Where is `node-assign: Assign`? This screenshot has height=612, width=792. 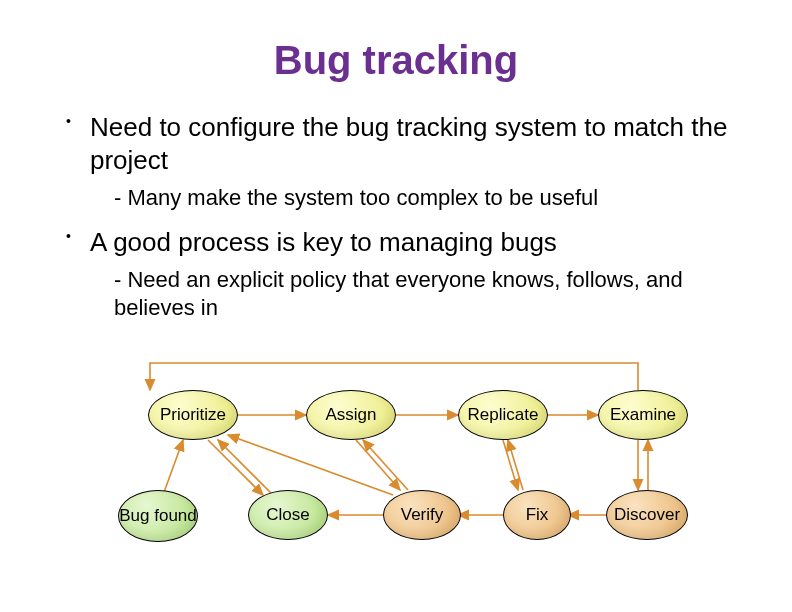
node-assign: Assign is located at coordinates (351, 415).